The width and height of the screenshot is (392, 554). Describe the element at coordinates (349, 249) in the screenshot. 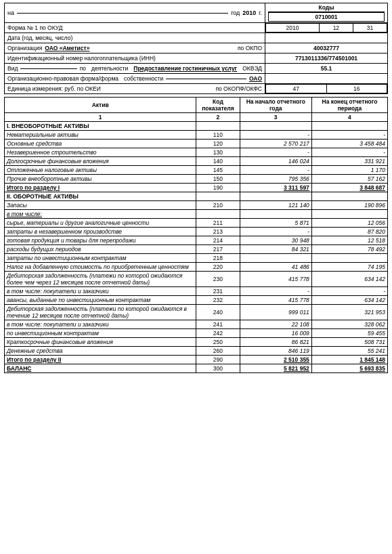

I see `cell-kon: 78 492` at that location.